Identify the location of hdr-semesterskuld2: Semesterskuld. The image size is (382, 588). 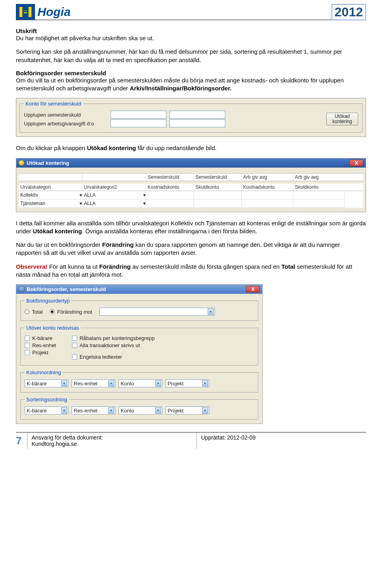
(218, 177).